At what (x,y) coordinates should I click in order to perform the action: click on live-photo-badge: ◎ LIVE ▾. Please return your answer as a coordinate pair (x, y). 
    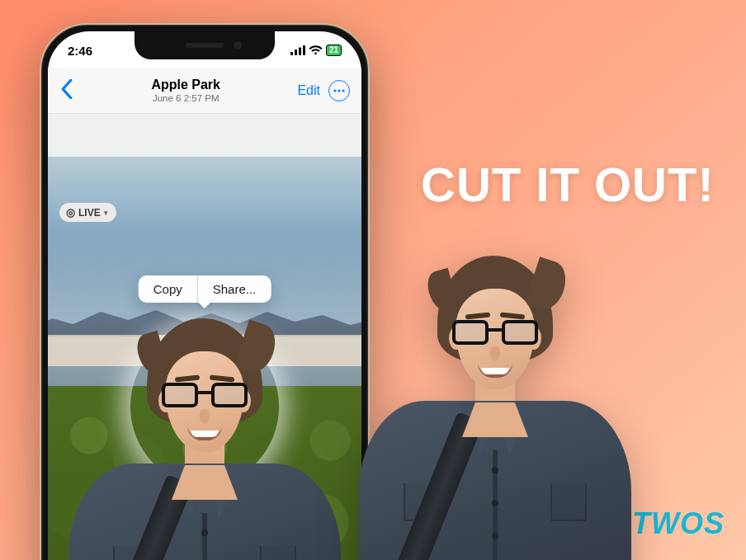
    Looking at the image, I should click on (87, 213).